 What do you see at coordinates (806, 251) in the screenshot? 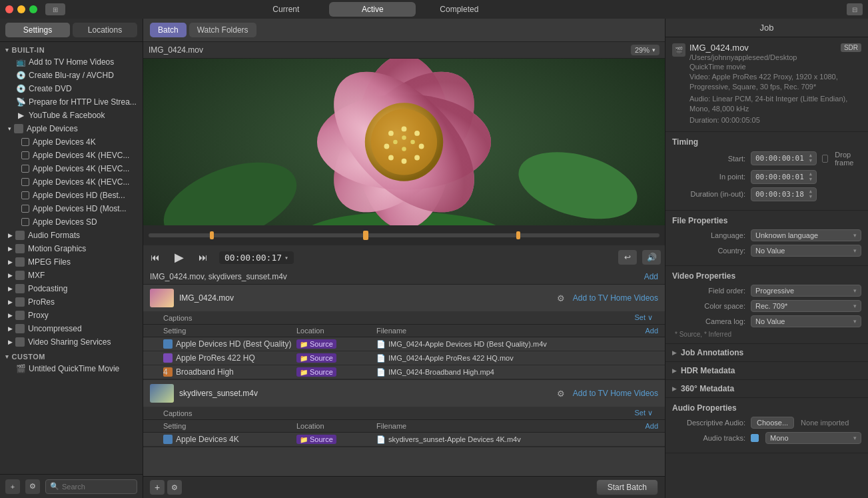
I see `country-select: No Value ▾` at bounding box center [806, 251].